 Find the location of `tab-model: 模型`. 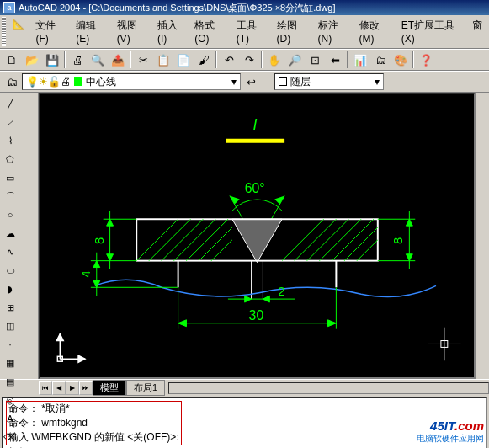

tab-model: 模型 is located at coordinates (109, 387).